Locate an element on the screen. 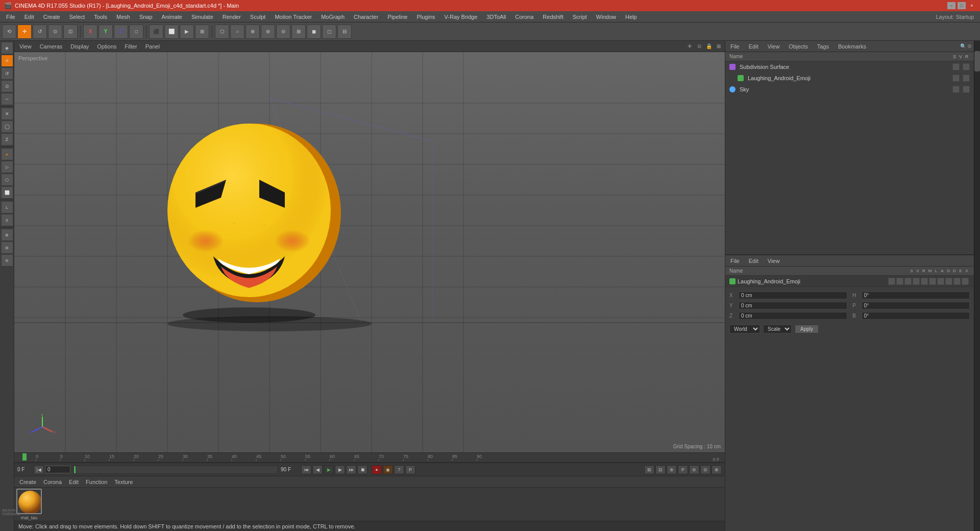 Image resolution: width=980 pixels, height=531 pixels. next-frame-btn: ▶ is located at coordinates (340, 470).